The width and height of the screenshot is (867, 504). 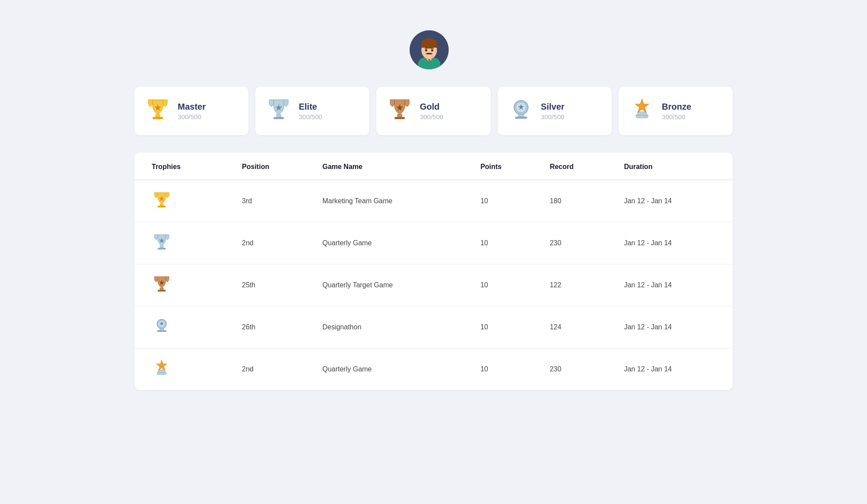 What do you see at coordinates (400, 111) in the screenshot?
I see `gold-trophy-icon` at bounding box center [400, 111].